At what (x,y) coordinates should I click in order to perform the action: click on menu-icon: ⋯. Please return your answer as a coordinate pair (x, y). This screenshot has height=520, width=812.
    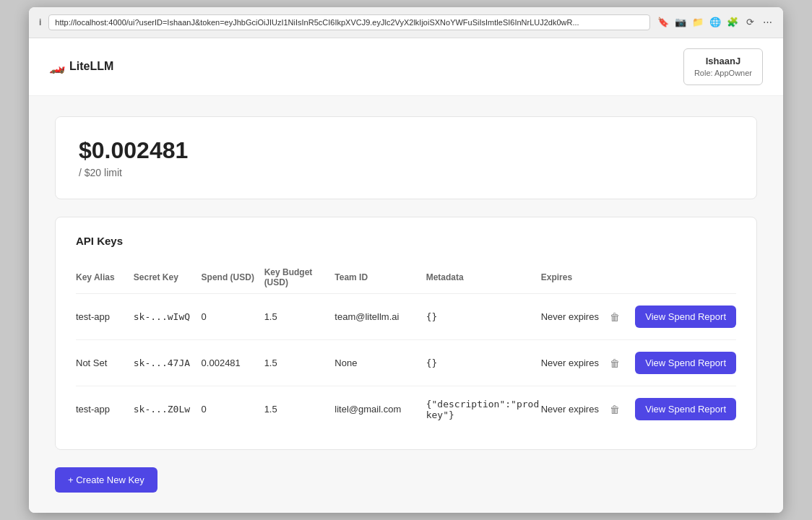
    Looking at the image, I should click on (767, 22).